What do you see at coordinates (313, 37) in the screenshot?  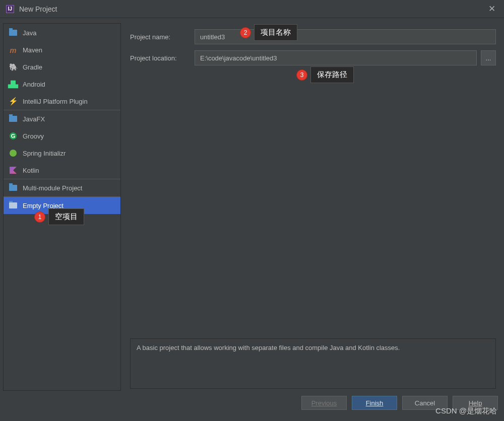 I see `project-name-row: Project name:` at bounding box center [313, 37].